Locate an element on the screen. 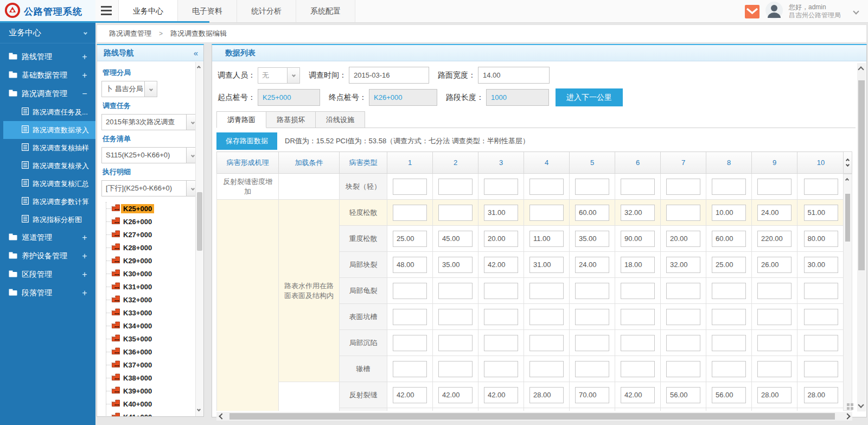 This screenshot has width=868, height=425. tree-item-K37+000: K37+000 is located at coordinates (153, 365).